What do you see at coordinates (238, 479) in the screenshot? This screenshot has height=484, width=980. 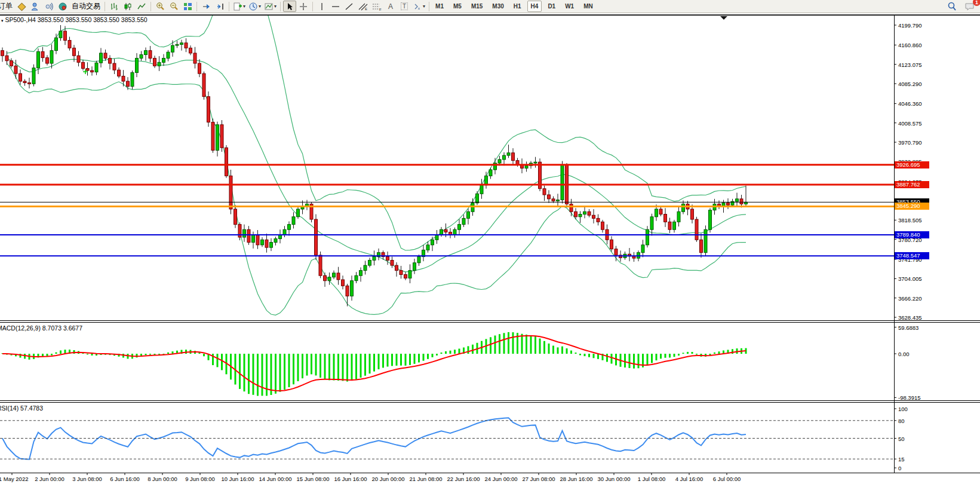 I see `time-axis-label: 10 Jun 16:00` at bounding box center [238, 479].